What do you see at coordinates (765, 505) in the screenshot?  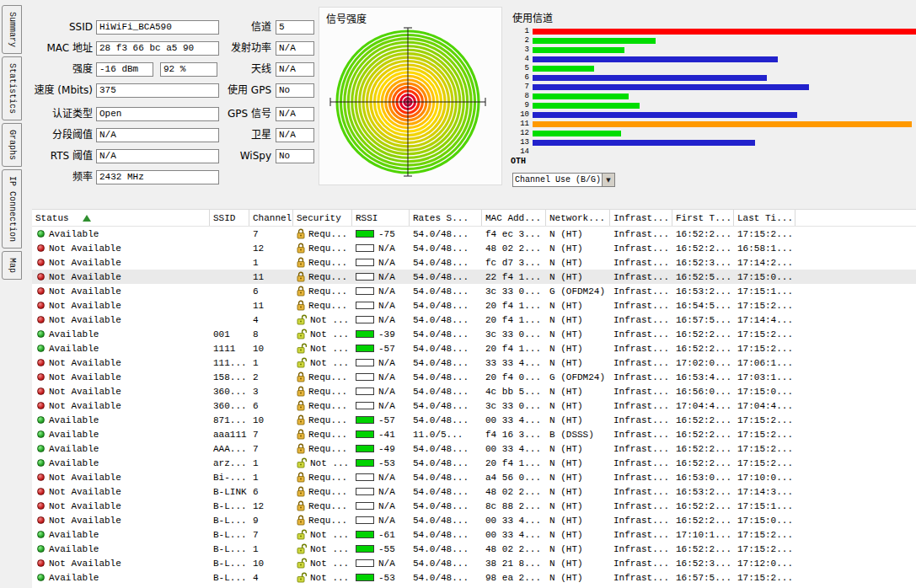 I see `last-time-cell: 17:15:1...` at bounding box center [765, 505].